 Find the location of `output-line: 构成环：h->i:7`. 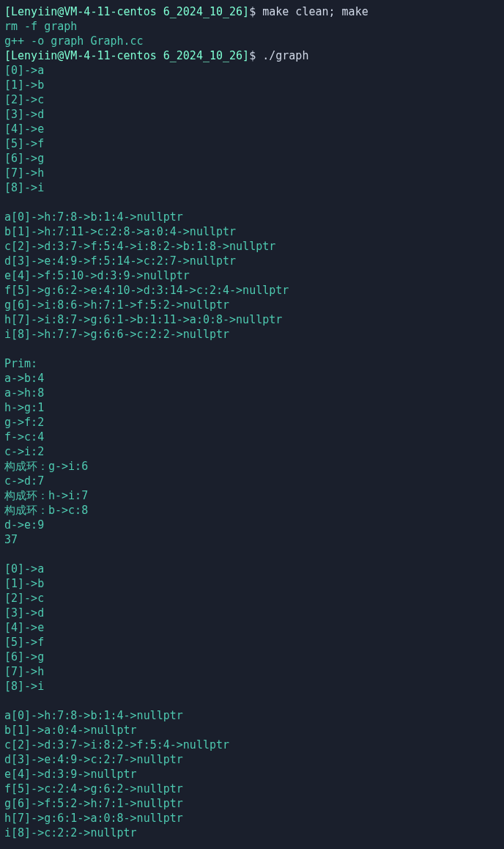

output-line: 构成环：h->i:7 is located at coordinates (46, 496).